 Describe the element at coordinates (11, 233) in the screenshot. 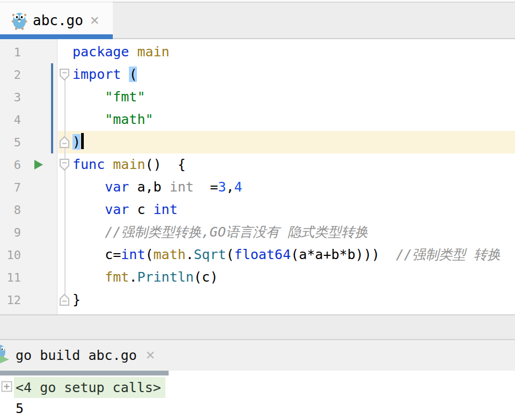

I see `line-number: 9` at that location.